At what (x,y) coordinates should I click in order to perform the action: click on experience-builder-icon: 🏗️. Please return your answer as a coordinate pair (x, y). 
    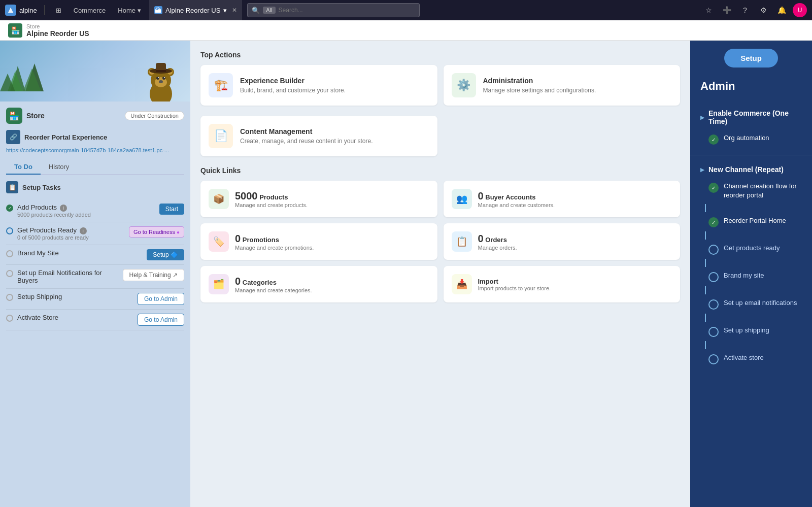
    Looking at the image, I should click on (221, 85).